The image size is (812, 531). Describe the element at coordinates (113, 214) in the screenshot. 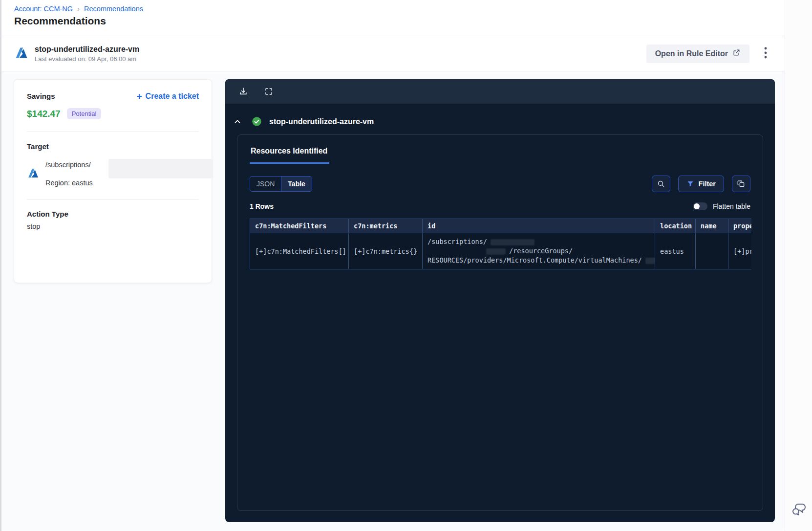

I see `action-type-label: Action Type` at that location.